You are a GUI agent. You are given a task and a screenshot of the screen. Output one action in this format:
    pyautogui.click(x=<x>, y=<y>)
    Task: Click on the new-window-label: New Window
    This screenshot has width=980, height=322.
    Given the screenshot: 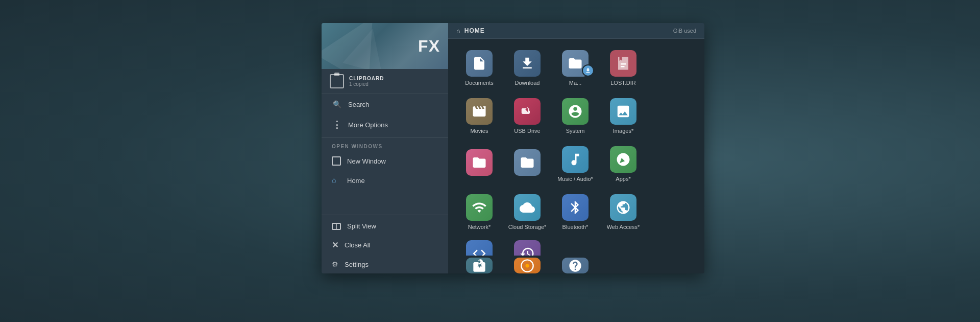 What is the action you would take?
    pyautogui.click(x=366, y=162)
    